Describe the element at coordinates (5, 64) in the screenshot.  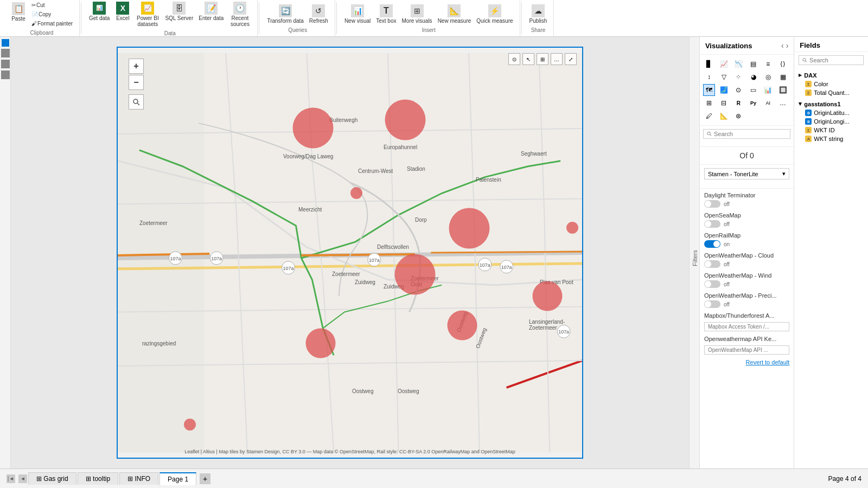
I see `sidebar-selection-icon` at that location.